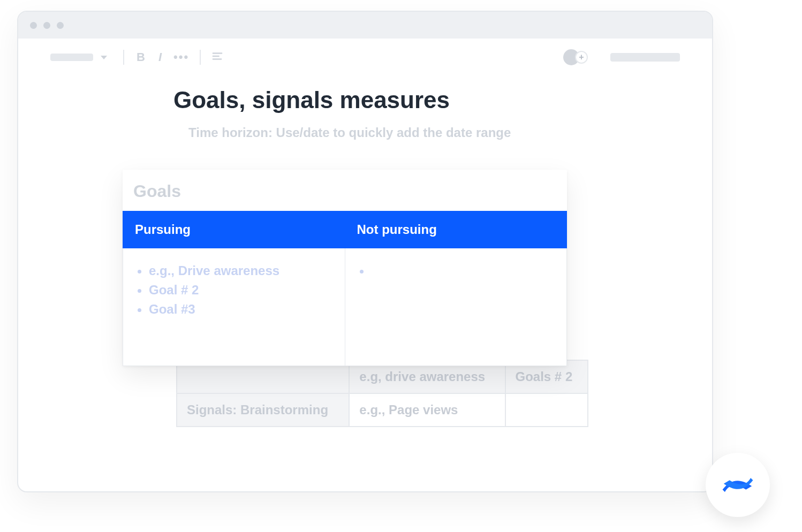 The height and width of the screenshot is (532, 802). I want to click on text-style-dropdown, so click(72, 57).